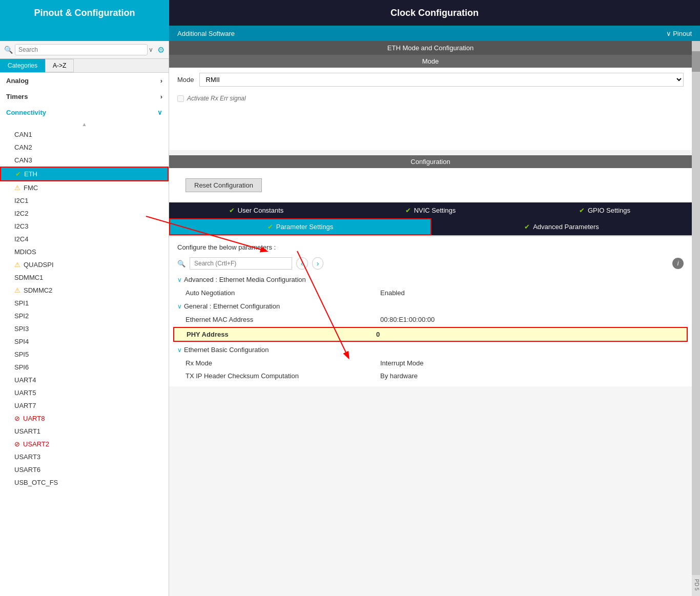 The image size is (700, 596). What do you see at coordinates (31, 174) in the screenshot?
I see `eth-label: ETH` at bounding box center [31, 174].